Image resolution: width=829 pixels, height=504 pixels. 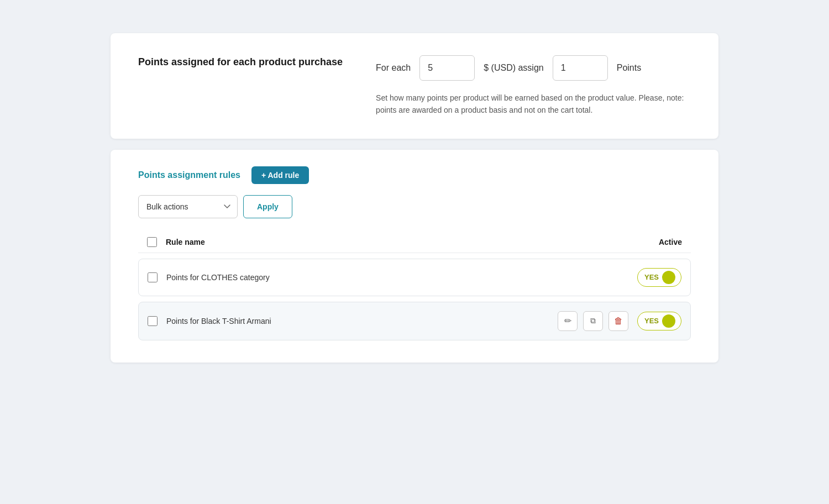 I want to click on rule-1-toggle-dot, so click(x=669, y=277).